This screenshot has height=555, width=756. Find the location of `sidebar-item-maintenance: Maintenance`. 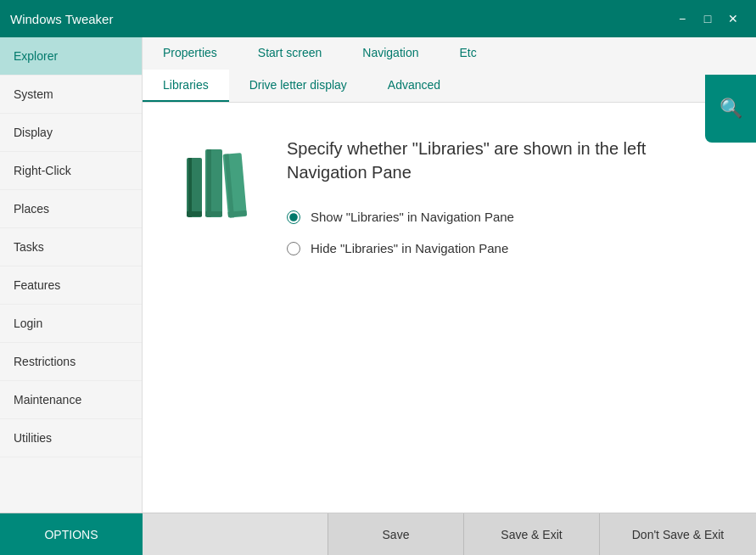

sidebar-item-maintenance: Maintenance is located at coordinates (71, 401).